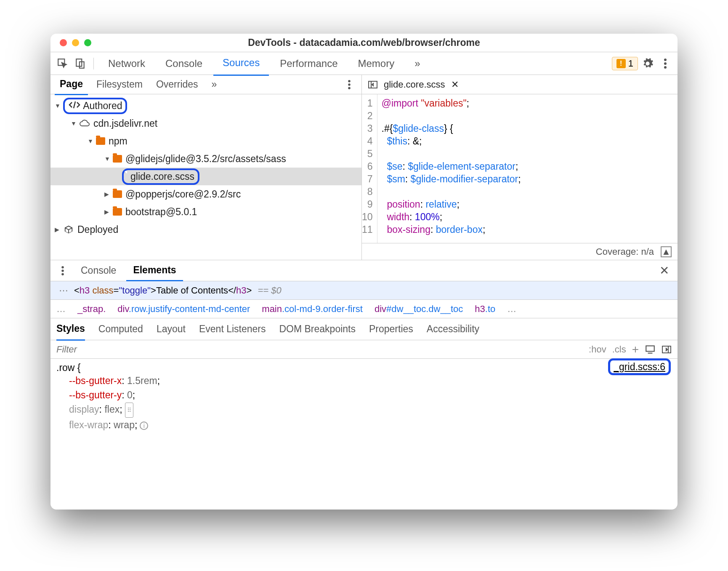 This screenshot has height=571, width=728. I want to click on tree-label: @popperjs/core@2.9.2/src, so click(183, 195).